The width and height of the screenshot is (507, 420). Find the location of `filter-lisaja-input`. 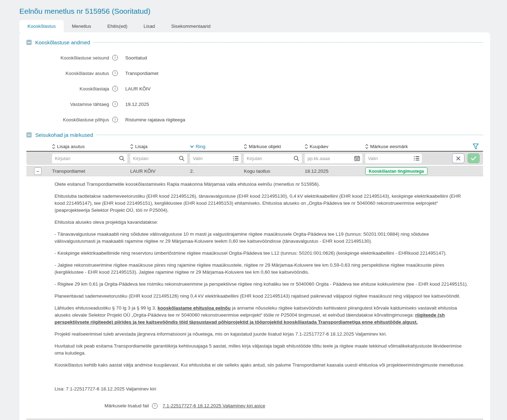

filter-lisaja-input is located at coordinates (156, 158).